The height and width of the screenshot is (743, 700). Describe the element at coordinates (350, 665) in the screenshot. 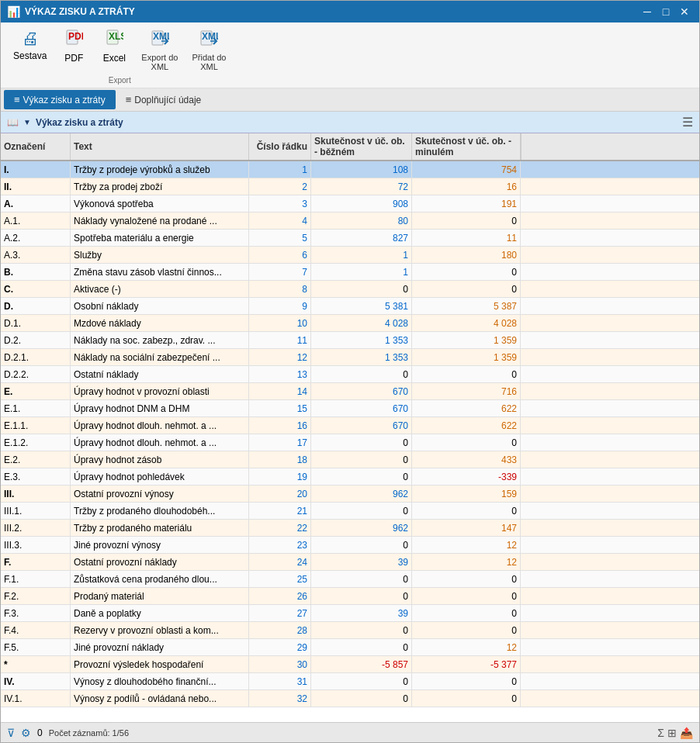

I see `table-row: * Provozní výsledek hospodaření 30 -5 85…` at that location.